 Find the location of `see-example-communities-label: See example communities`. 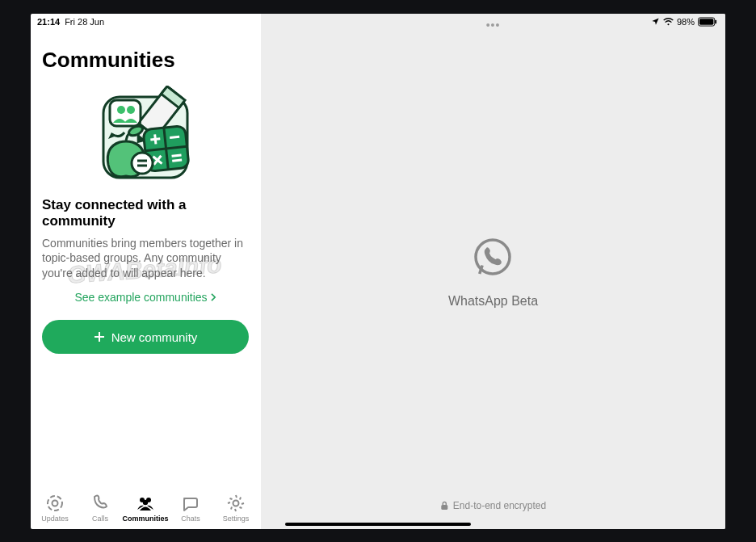

see-example-communities-label: See example communities is located at coordinates (141, 297).